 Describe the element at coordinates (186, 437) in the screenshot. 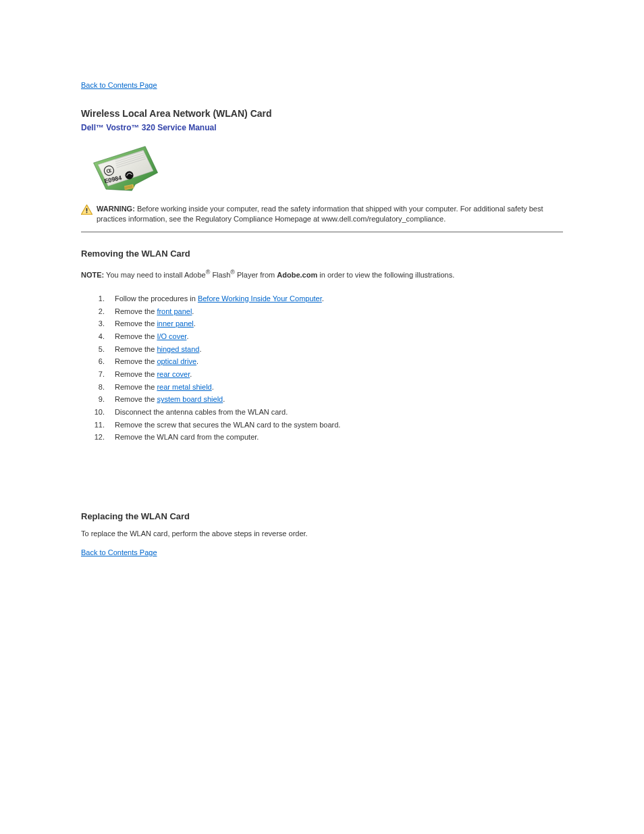

I see `step-plain: Remove the WLAN card from the computer.` at that location.